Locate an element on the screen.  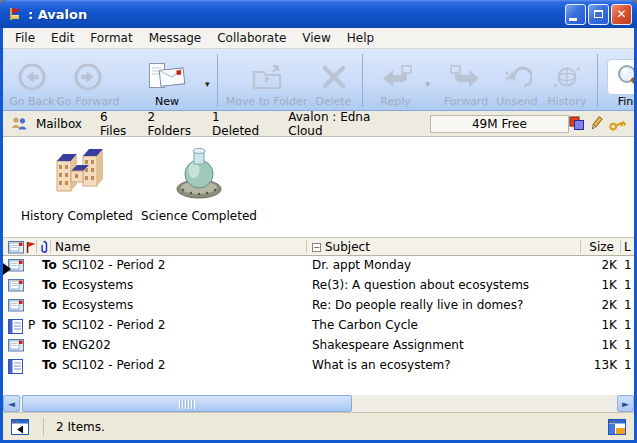
new-button: New is located at coordinates (167, 80).